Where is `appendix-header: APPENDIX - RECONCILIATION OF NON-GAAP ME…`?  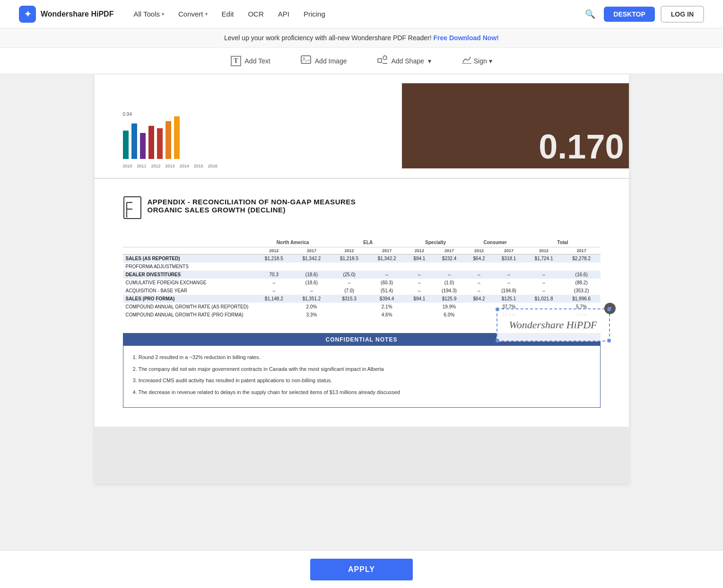
appendix-header: APPENDIX - RECONCILIATION OF NON-GAAP ME… is located at coordinates (362, 211).